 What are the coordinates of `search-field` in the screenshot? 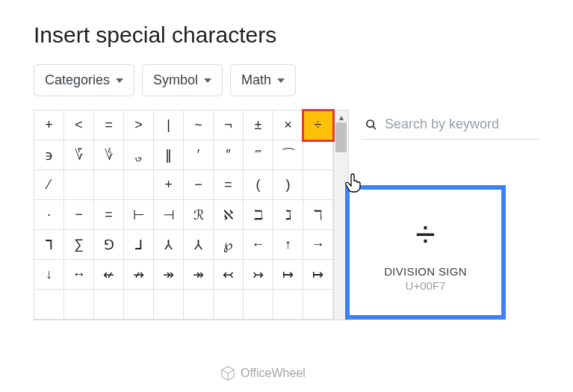 It's located at (451, 125).